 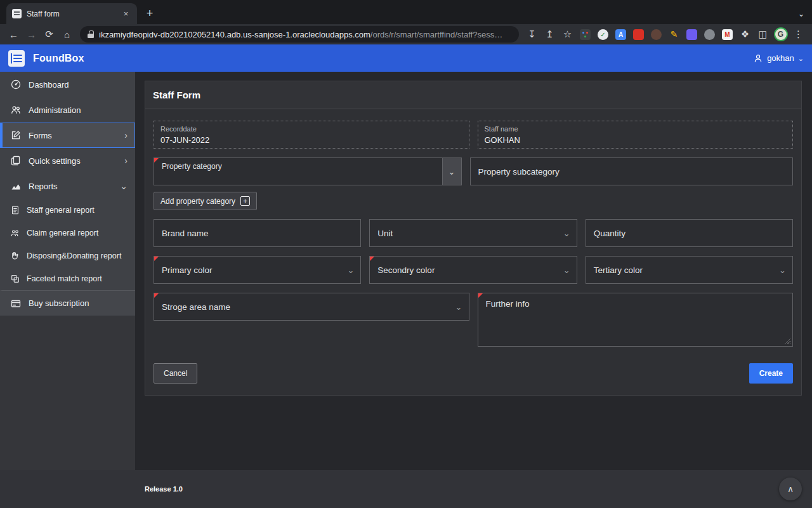 What do you see at coordinates (67, 186) in the screenshot?
I see `sidebar-item-reports: Reports ⌄` at bounding box center [67, 186].